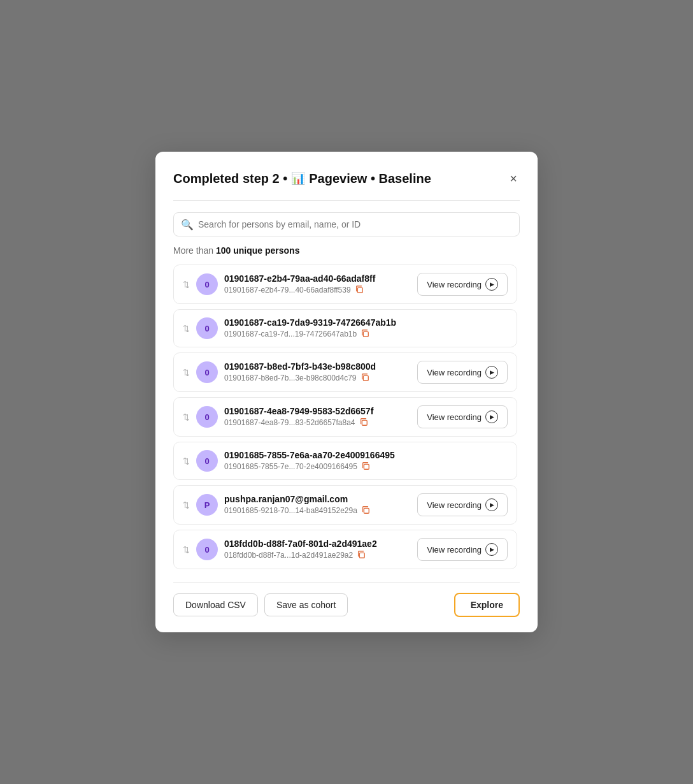 Image resolution: width=693 pixels, height=784 pixels. What do you see at coordinates (366, 334) in the screenshot?
I see `person-sub: 01901687-ca19-7d...19-74726647ab1b` at bounding box center [366, 334].